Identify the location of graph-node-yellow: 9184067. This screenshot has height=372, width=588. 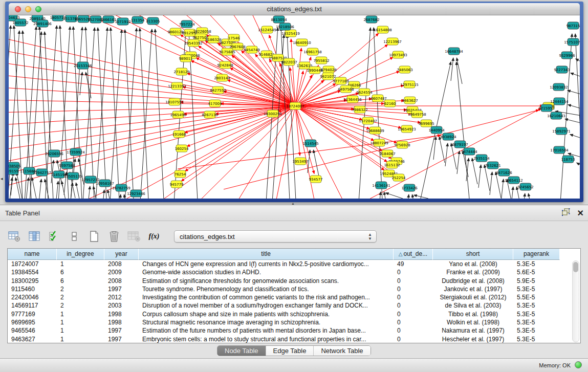
(387, 154).